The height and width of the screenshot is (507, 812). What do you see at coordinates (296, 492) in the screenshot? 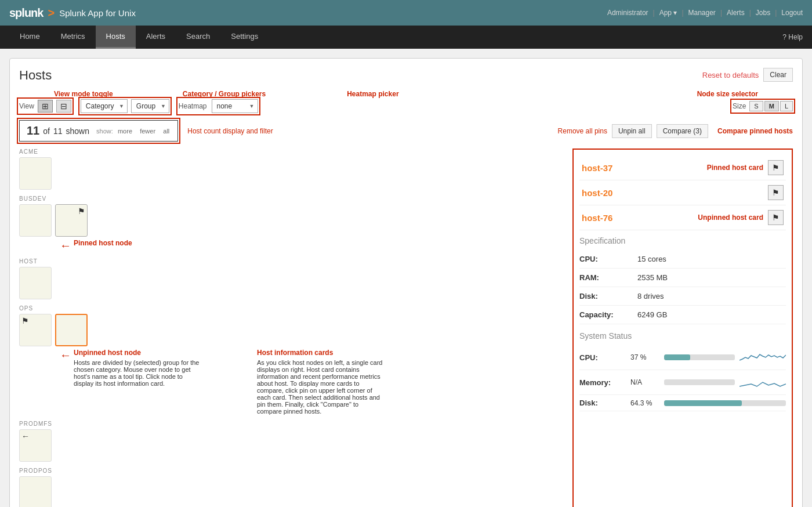
I see `host-nodes-prodpos` at bounding box center [296, 492].